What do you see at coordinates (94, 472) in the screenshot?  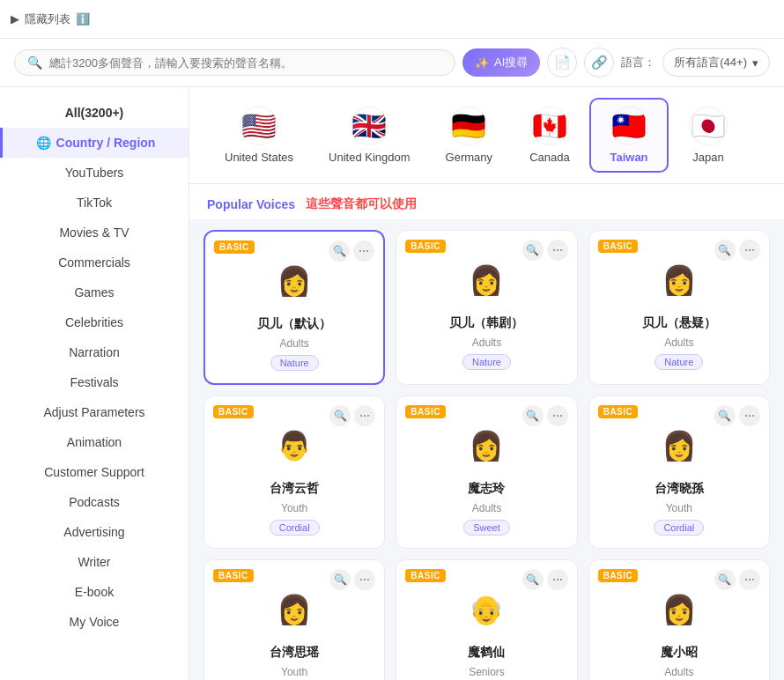 I see `sidebar-item-customer-support: Customer Support` at bounding box center [94, 472].